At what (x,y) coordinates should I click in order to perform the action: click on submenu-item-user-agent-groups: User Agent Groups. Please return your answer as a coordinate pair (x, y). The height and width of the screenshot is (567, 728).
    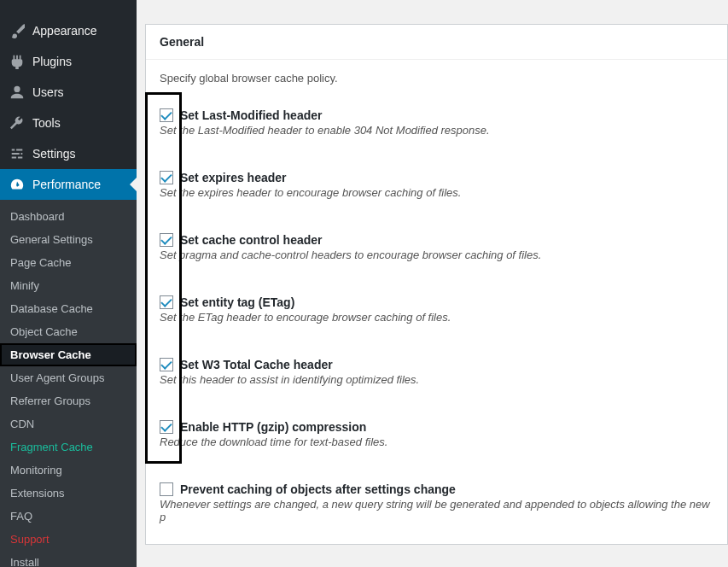
    Looking at the image, I should click on (68, 377).